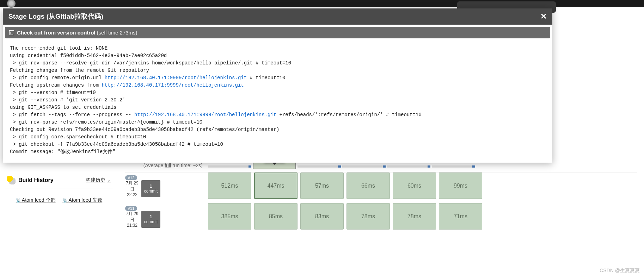 This screenshot has height=276, width=644. What do you see at coordinates (415, 186) in the screenshot?
I see `stage-cell: 60ms` at bounding box center [415, 186].